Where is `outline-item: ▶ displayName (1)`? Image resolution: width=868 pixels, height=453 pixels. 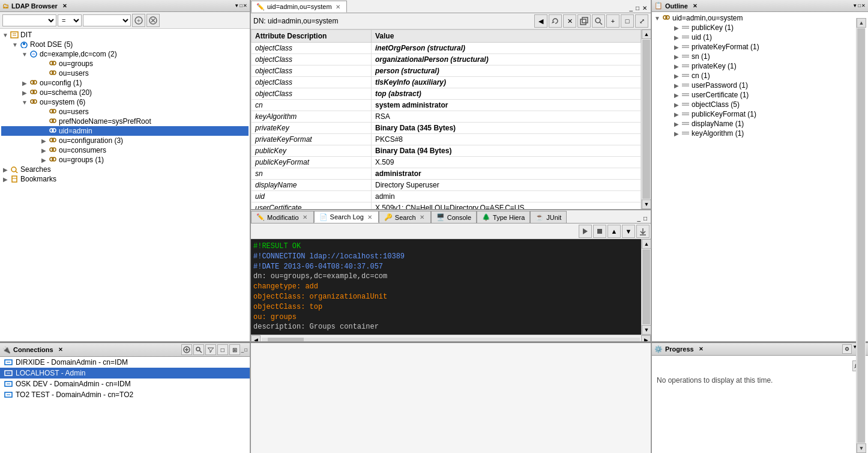 outline-item: ▶ displayName (1) is located at coordinates (760, 124).